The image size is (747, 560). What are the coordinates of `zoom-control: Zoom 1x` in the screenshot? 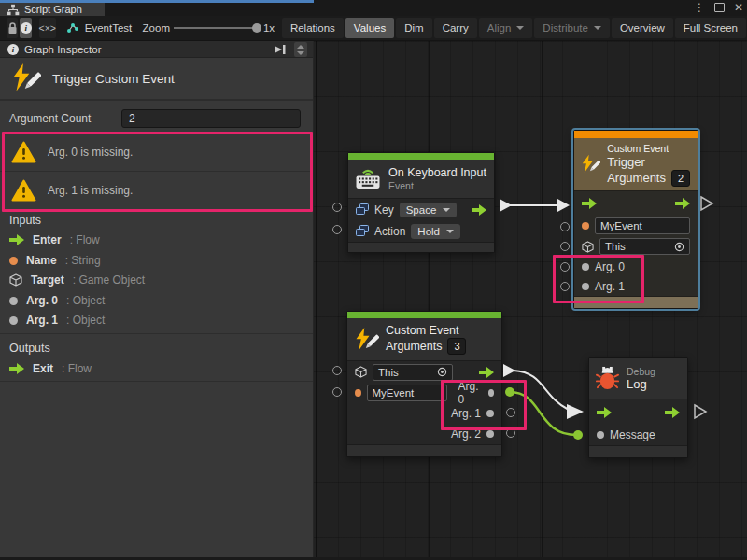 It's located at (209, 28).